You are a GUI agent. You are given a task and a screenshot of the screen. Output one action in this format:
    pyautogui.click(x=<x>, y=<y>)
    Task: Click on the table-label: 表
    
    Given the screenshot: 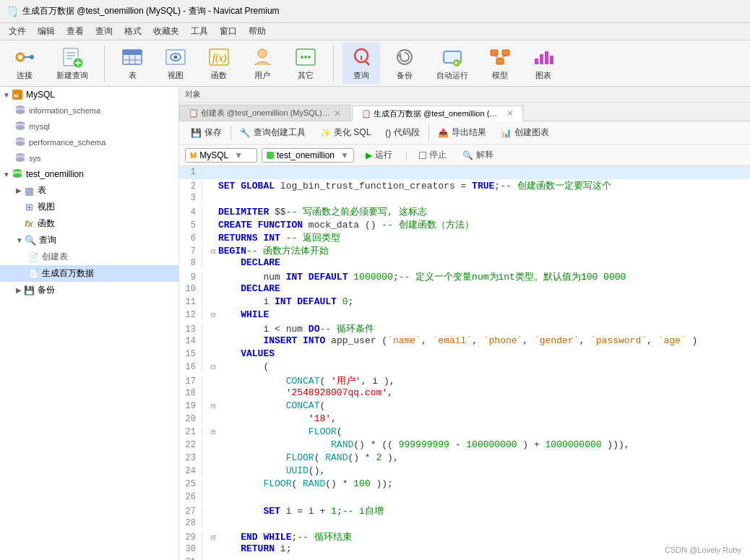 What is the action you would take?
    pyautogui.click(x=133, y=75)
    